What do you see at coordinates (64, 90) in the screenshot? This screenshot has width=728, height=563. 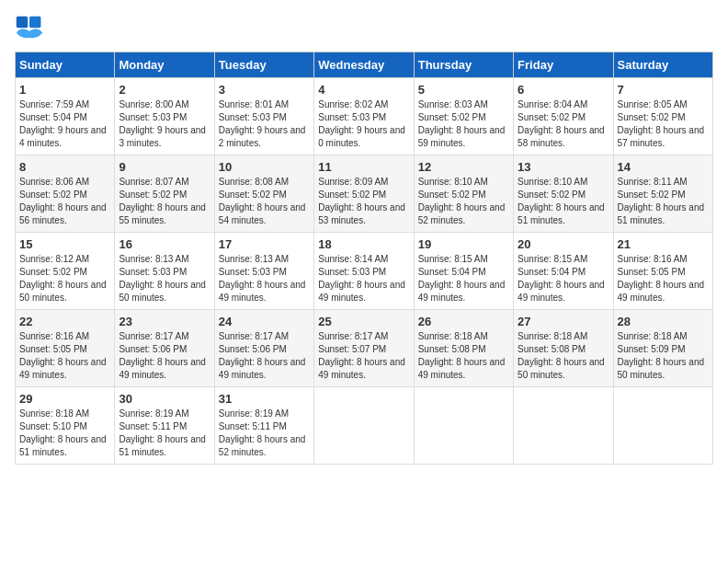 I see `day-number: 1` at bounding box center [64, 90].